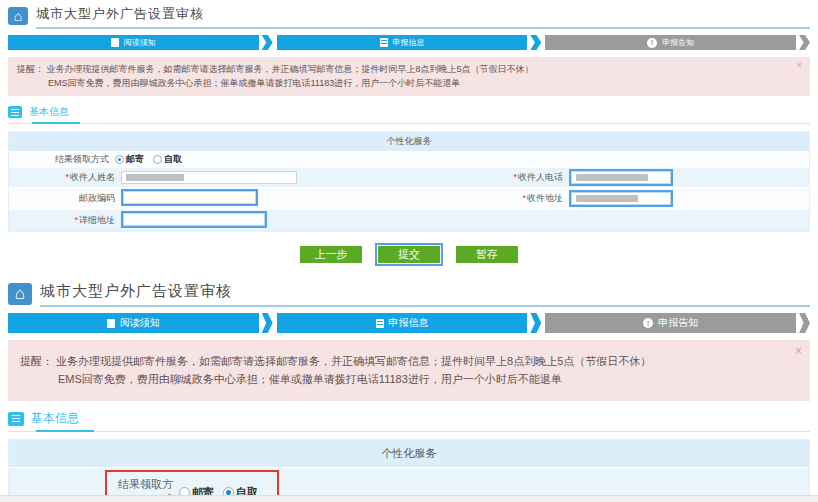  What do you see at coordinates (409, 254) in the screenshot?
I see `action-buttons: 上一步 提交 暂存` at bounding box center [409, 254].